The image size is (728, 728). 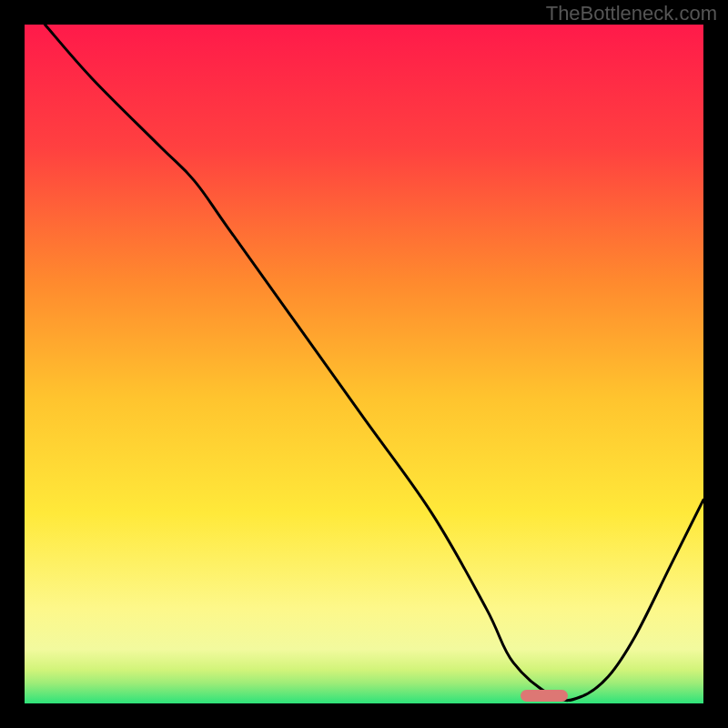 What do you see at coordinates (704, 364) in the screenshot?
I see `axis-right` at bounding box center [704, 364].